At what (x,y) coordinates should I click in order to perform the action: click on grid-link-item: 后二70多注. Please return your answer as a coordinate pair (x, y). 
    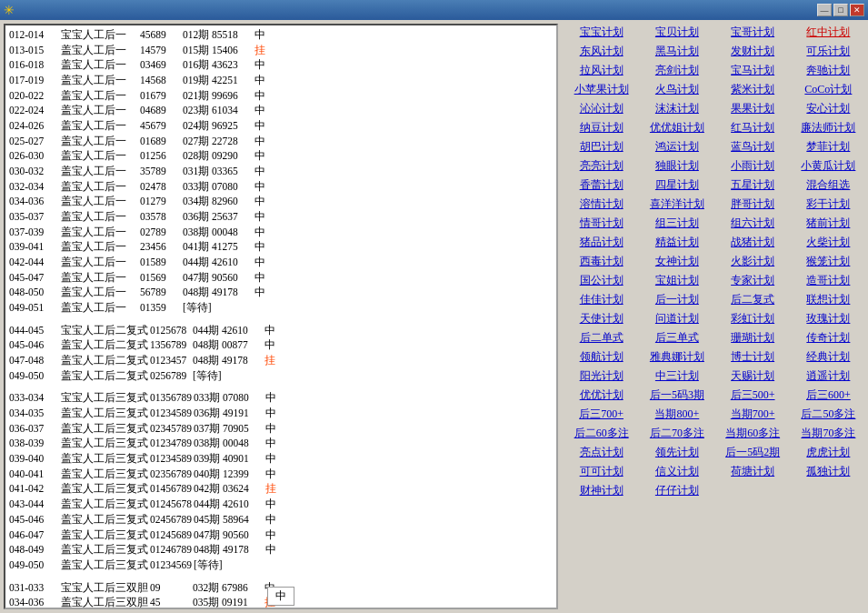
    Looking at the image, I should click on (676, 433).